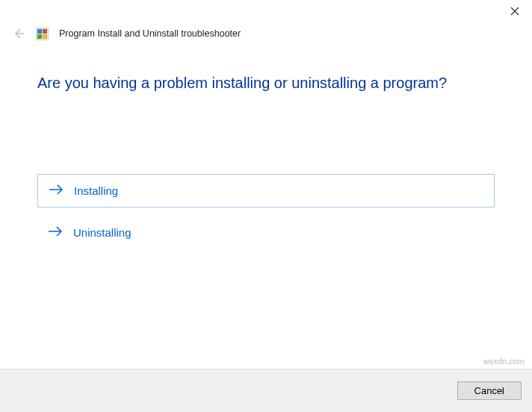  Describe the element at coordinates (19, 34) in the screenshot. I see `back-arrow-icon` at that location.